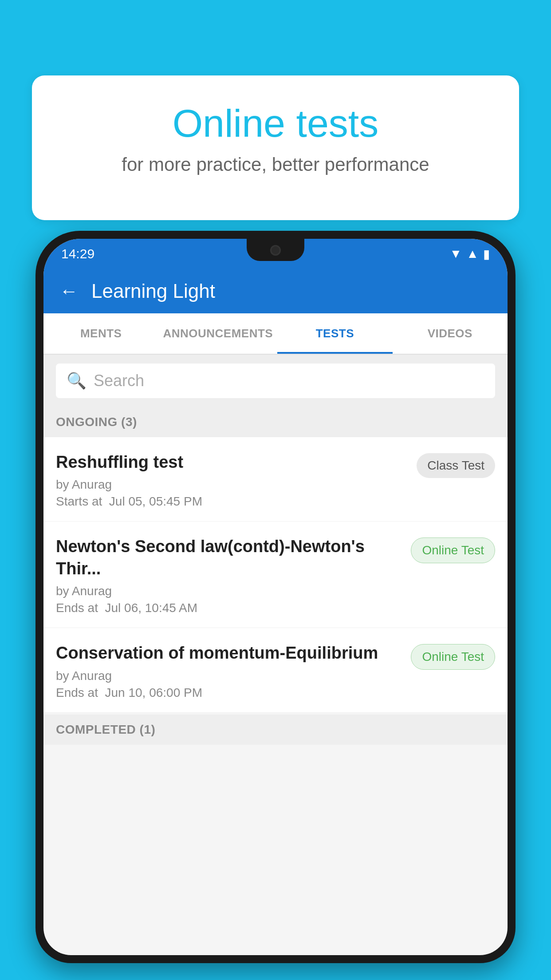 Image resolution: width=551 pixels, height=980 pixels. What do you see at coordinates (276, 165) in the screenshot?
I see `bubble-subtitle: for more practice, better performance` at bounding box center [276, 165].